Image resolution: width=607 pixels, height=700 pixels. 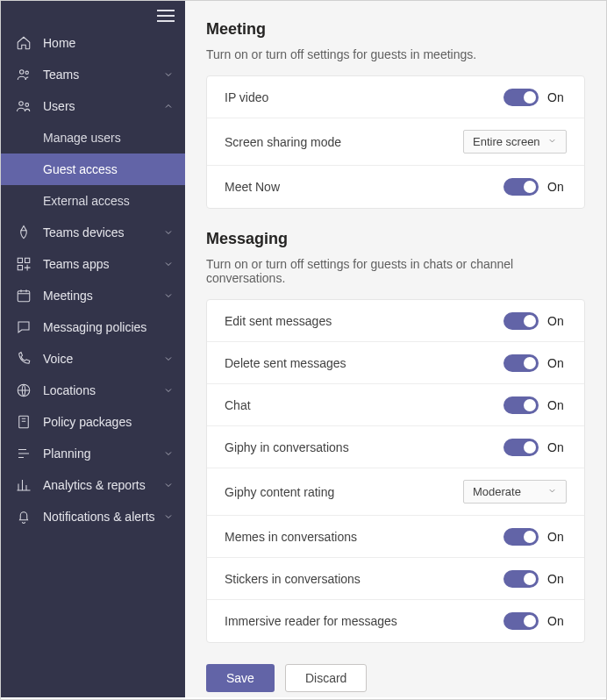 What do you see at coordinates (521, 97) in the screenshot?
I see `ip-video-toggle` at bounding box center [521, 97].